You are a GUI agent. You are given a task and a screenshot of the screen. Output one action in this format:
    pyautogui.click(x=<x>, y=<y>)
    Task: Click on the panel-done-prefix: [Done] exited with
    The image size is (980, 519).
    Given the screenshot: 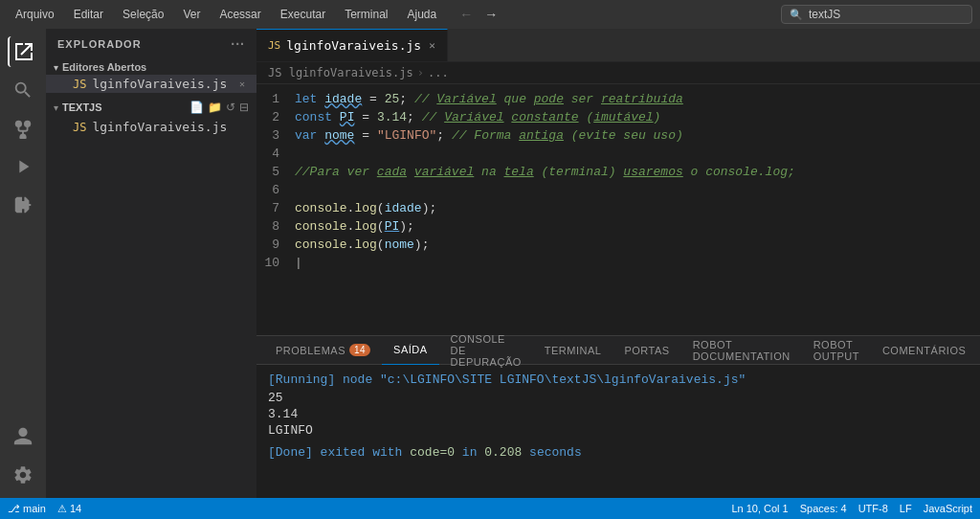 What is the action you would take?
    pyautogui.click(x=339, y=452)
    